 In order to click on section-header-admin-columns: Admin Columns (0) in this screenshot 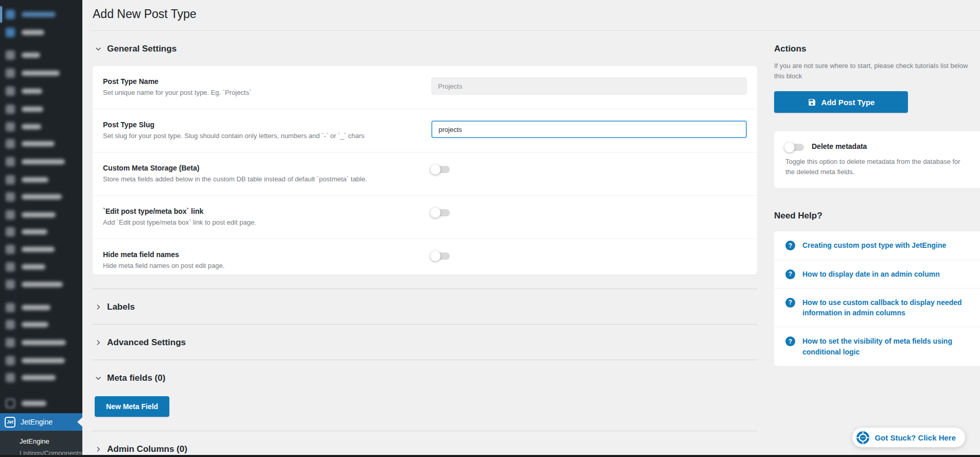, I will do `click(426, 449)`.